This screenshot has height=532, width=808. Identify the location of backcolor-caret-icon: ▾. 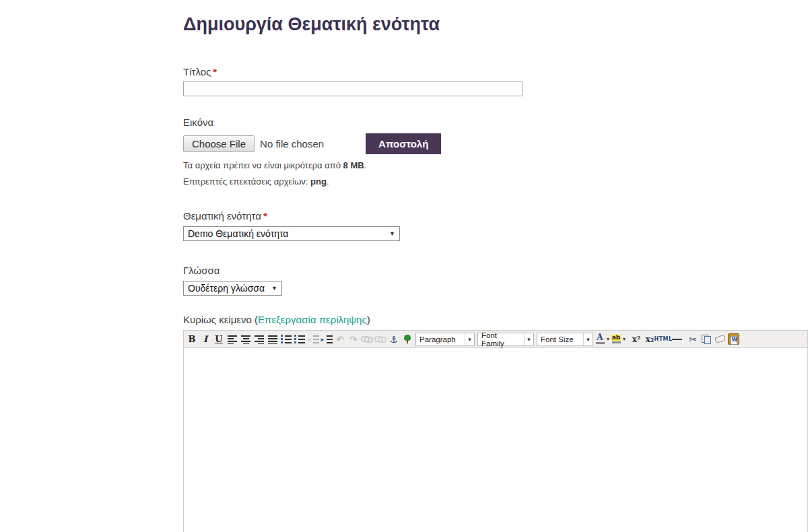
(624, 339).